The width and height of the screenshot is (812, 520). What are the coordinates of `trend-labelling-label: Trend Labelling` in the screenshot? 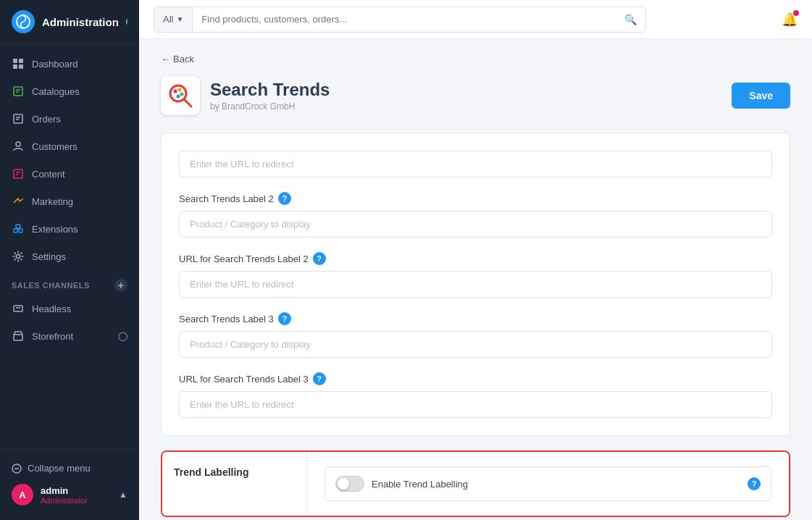 It's located at (235, 484).